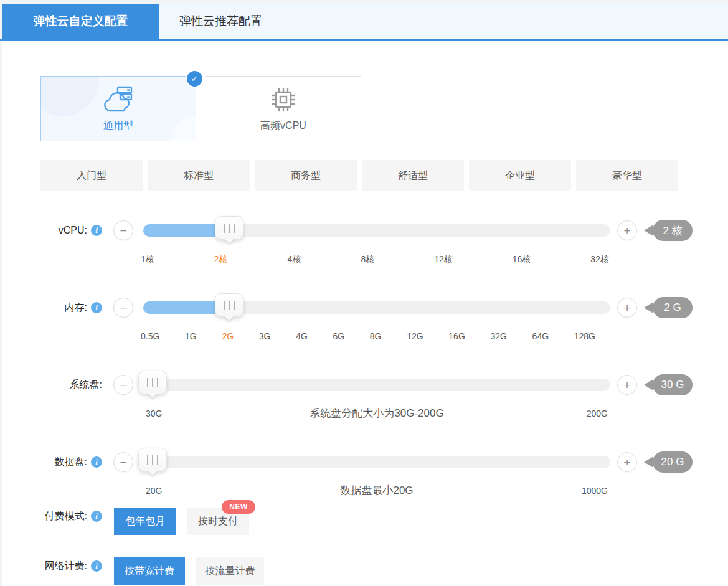 This screenshot has width=728, height=586. What do you see at coordinates (413, 176) in the screenshot?
I see `preset-button: 舒适型` at bounding box center [413, 176].